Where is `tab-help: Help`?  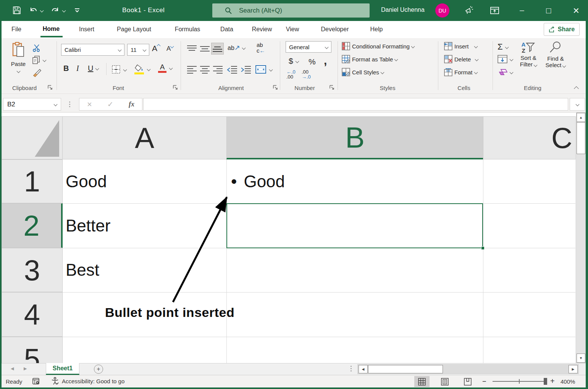
tab-help: Help is located at coordinates (376, 29).